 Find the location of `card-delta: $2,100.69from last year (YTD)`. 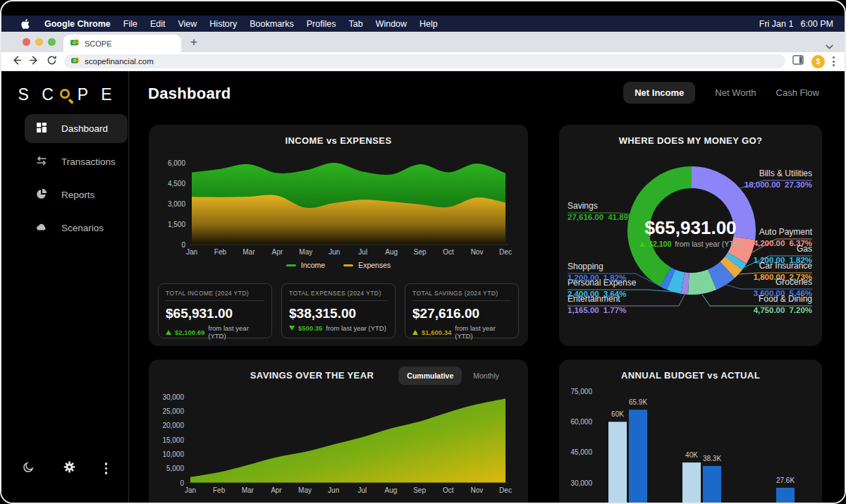

card-delta: $2,100.69from last year (YTD) is located at coordinates (215, 332).